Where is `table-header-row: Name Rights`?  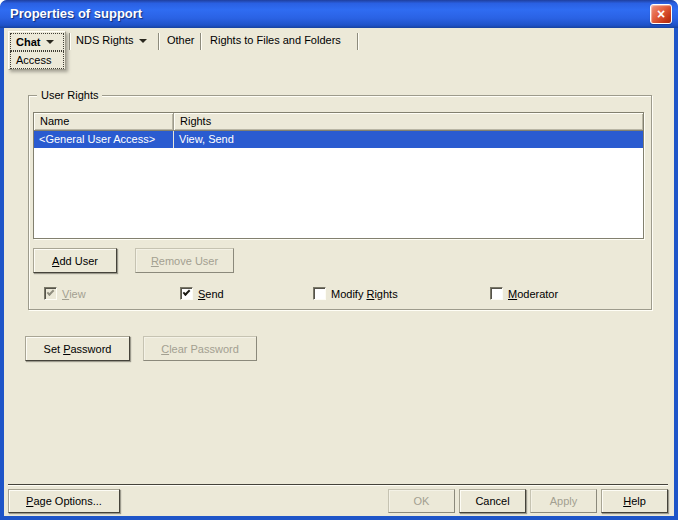 table-header-row: Name Rights is located at coordinates (338, 122).